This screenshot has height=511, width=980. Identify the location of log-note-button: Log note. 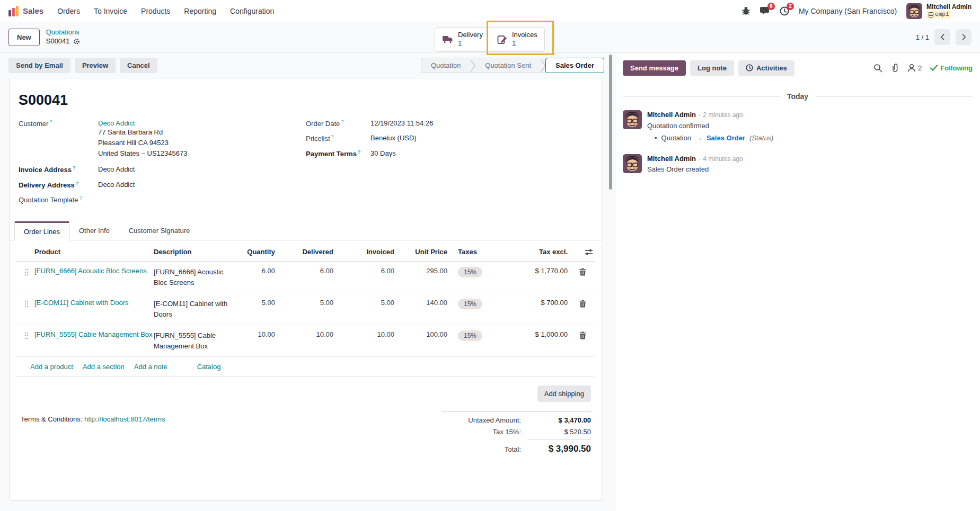
(712, 68).